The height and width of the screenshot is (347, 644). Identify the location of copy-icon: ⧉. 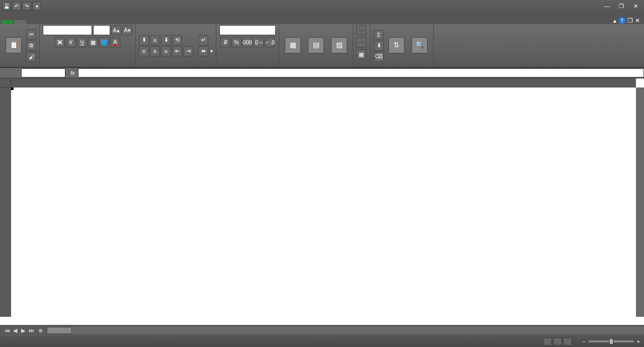
(31, 46).